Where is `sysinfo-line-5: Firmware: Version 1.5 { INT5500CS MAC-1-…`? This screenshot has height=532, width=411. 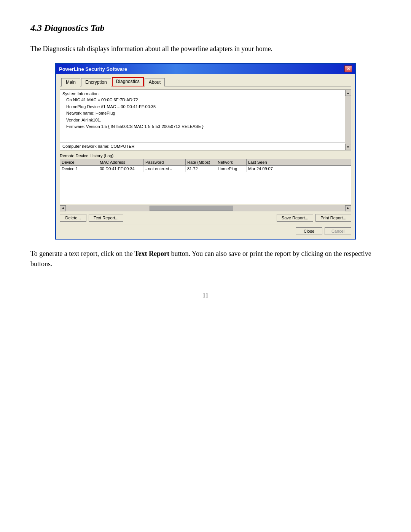
sysinfo-line-5: Firmware: Version 1.5 { INT5500CS MAC-1-… is located at coordinates (207, 127).